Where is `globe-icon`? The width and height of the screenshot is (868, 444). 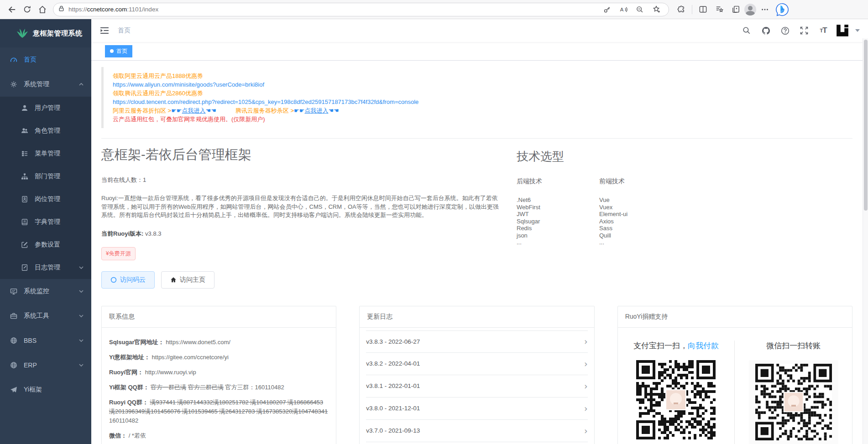
globe-icon is located at coordinates (14, 341).